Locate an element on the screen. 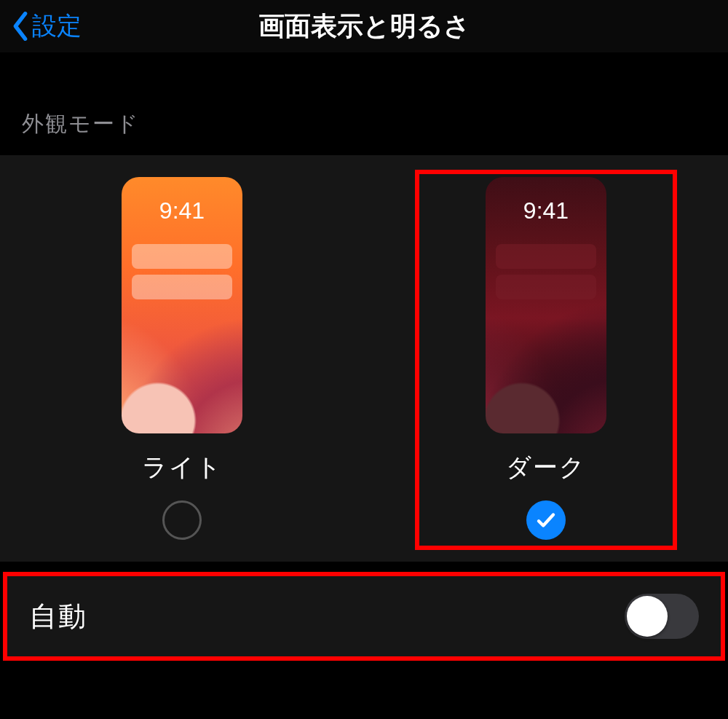 The height and width of the screenshot is (719, 728). radio-checked is located at coordinates (546, 520).